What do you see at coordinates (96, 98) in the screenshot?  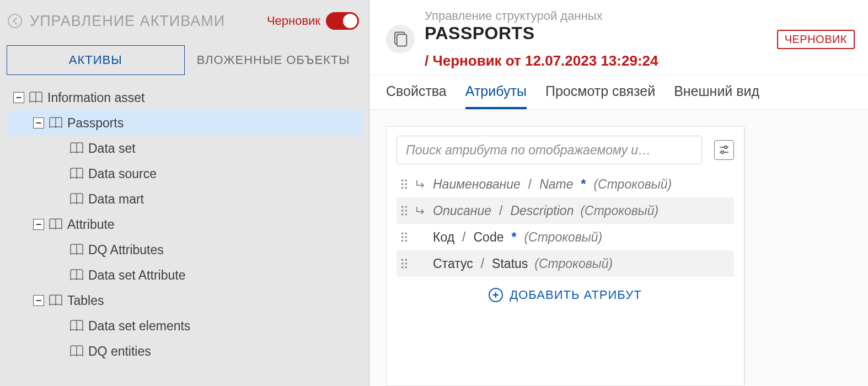 I see `tree-item-label: Information asset` at bounding box center [96, 98].